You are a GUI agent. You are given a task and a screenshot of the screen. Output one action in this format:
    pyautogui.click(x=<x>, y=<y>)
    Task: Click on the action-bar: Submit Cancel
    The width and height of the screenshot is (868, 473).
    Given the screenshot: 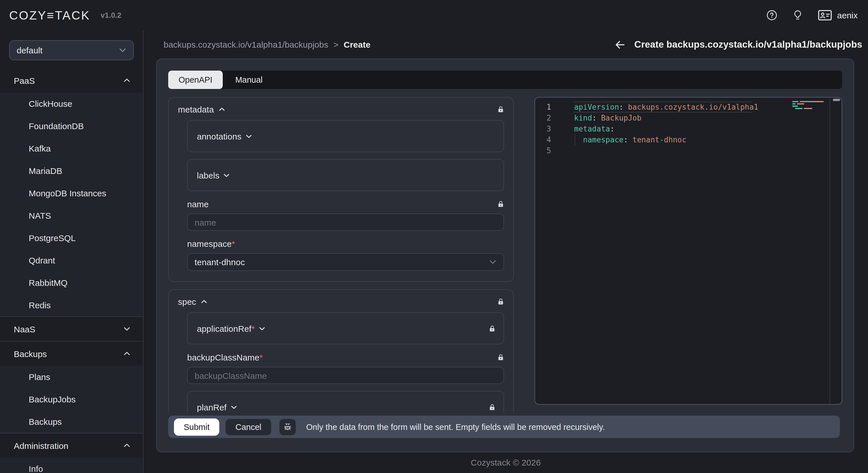 What is the action you would take?
    pyautogui.click(x=504, y=427)
    